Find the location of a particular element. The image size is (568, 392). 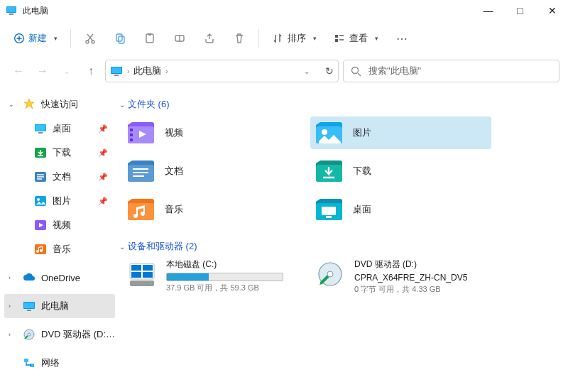

drive-icon is located at coordinates (142, 274).